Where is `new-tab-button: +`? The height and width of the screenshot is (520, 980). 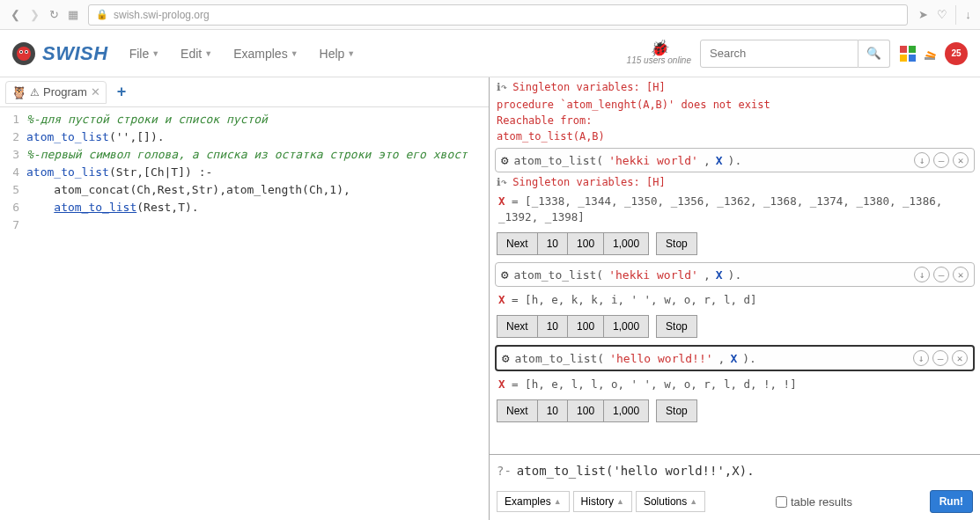
new-tab-button: + is located at coordinates (122, 92).